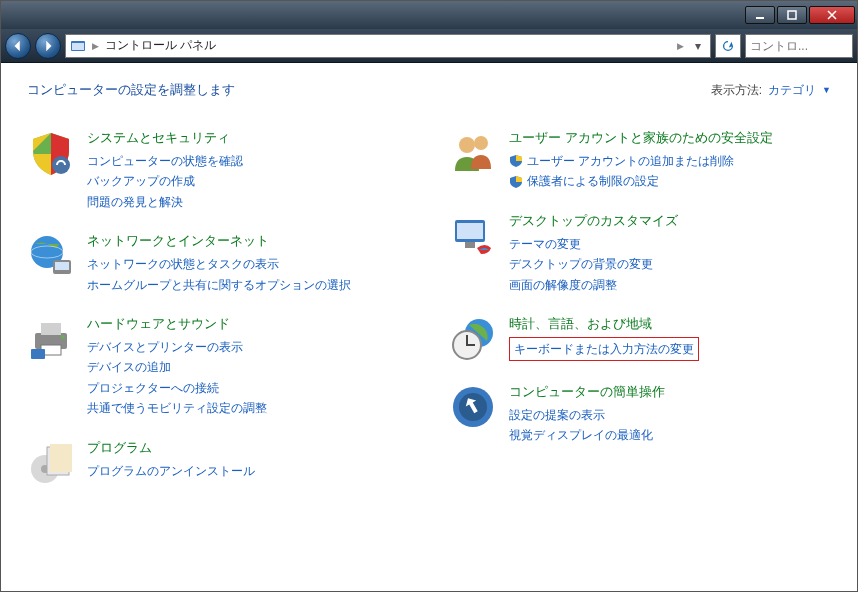 The height and width of the screenshot is (592, 858). I want to click on link-label: バックアップの作成, so click(141, 181).